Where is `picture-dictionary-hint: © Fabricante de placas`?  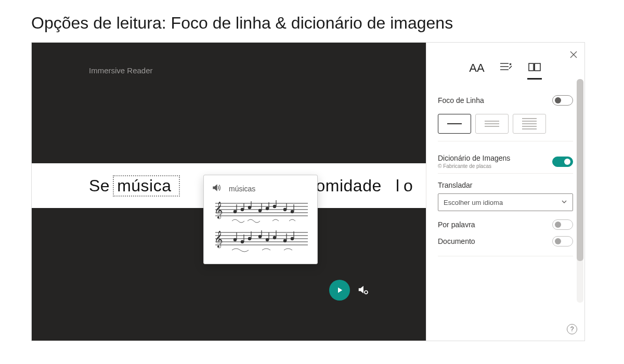
picture-dictionary-hint: © Fabricante de placas is located at coordinates (474, 166).